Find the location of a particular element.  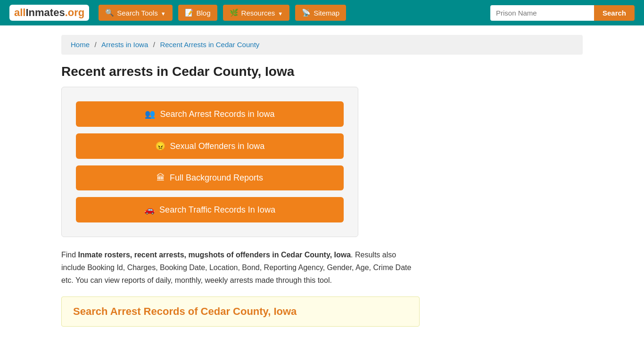

page-title: Recent arrests in Cedar County, Iowa is located at coordinates (322, 72).